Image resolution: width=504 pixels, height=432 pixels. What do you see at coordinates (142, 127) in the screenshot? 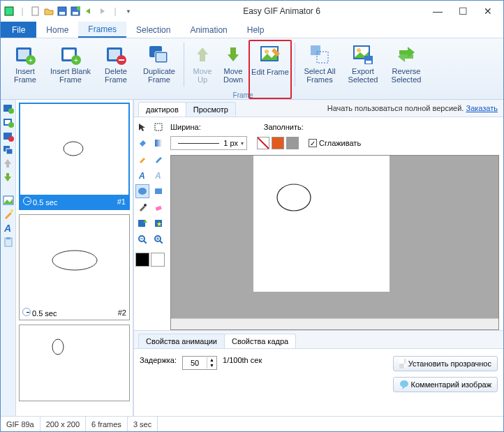
I see `cursor-tool` at bounding box center [142, 127].